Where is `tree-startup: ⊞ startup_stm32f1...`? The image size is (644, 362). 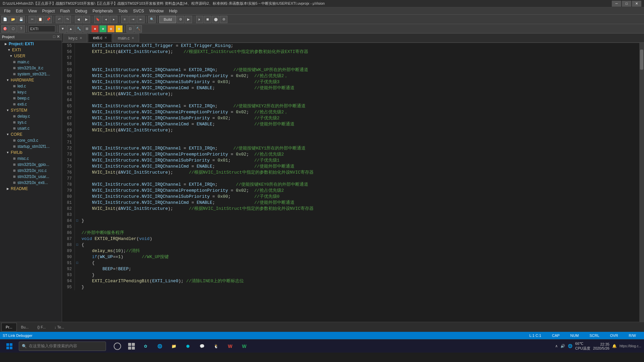
tree-startup: ⊞ startup_stm32f1... is located at coordinates (31, 146).